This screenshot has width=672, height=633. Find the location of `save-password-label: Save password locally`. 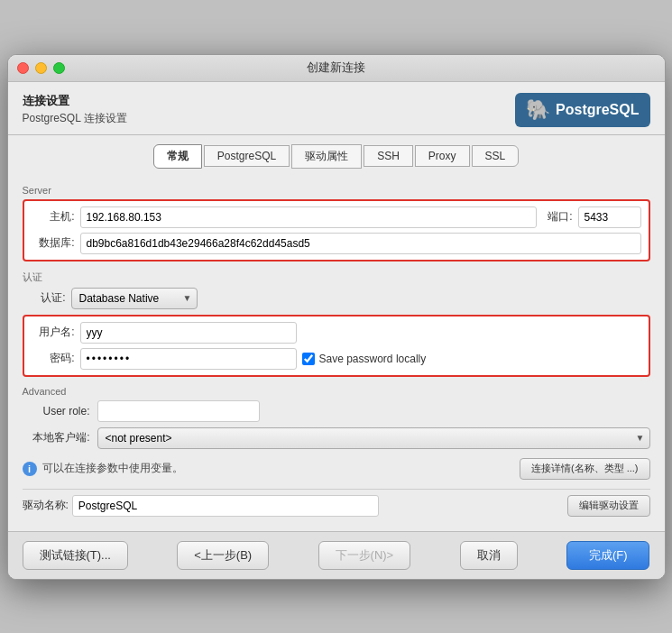

save-password-label: Save password locally is located at coordinates (364, 359).